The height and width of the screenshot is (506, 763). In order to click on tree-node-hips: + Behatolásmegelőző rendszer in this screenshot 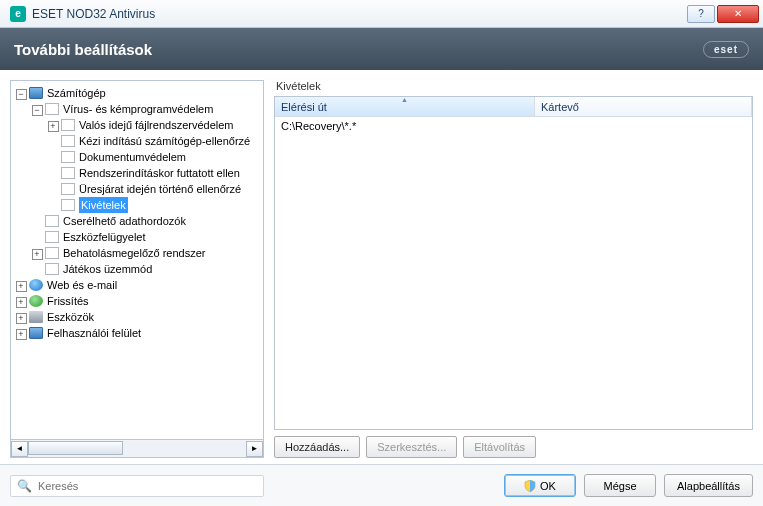, I will do `click(137, 253)`.